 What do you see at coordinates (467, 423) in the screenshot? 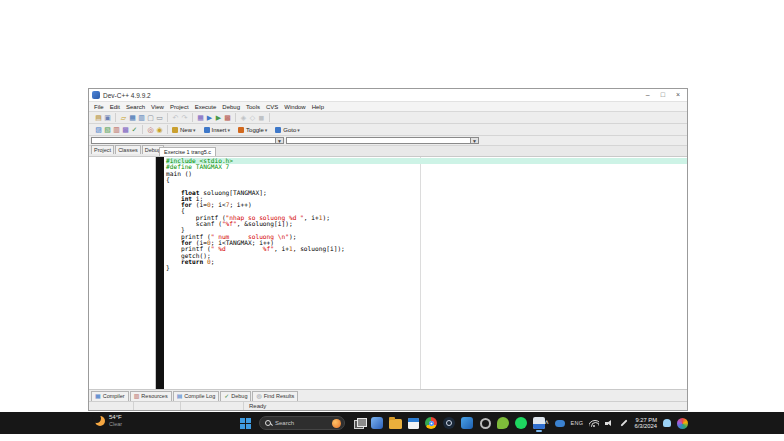
I see `blue-app-icon` at bounding box center [467, 423].